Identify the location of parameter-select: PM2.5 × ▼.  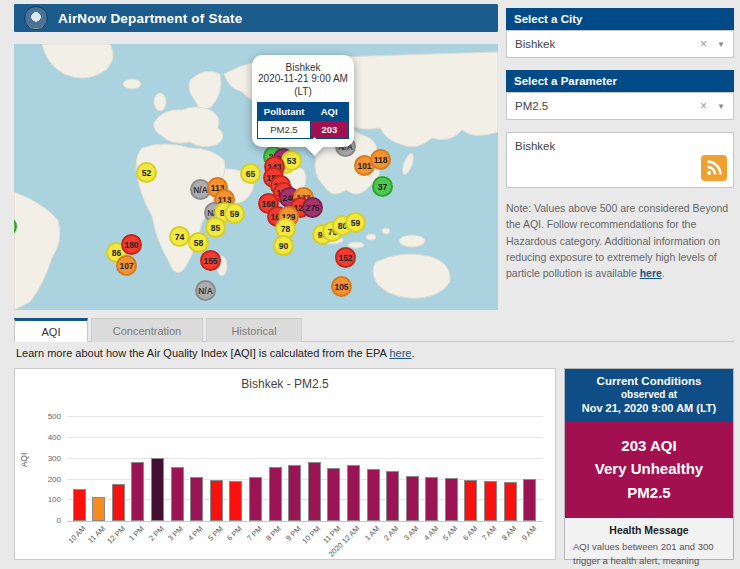
(620, 106).